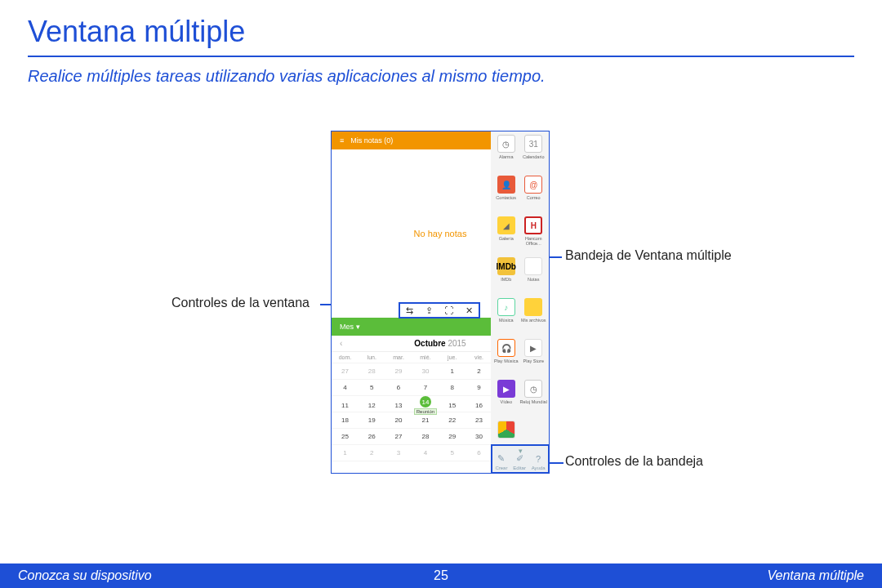 The image size is (882, 588). Describe the element at coordinates (534, 359) in the screenshot. I see `tray-app: ▶Play Store` at that location.